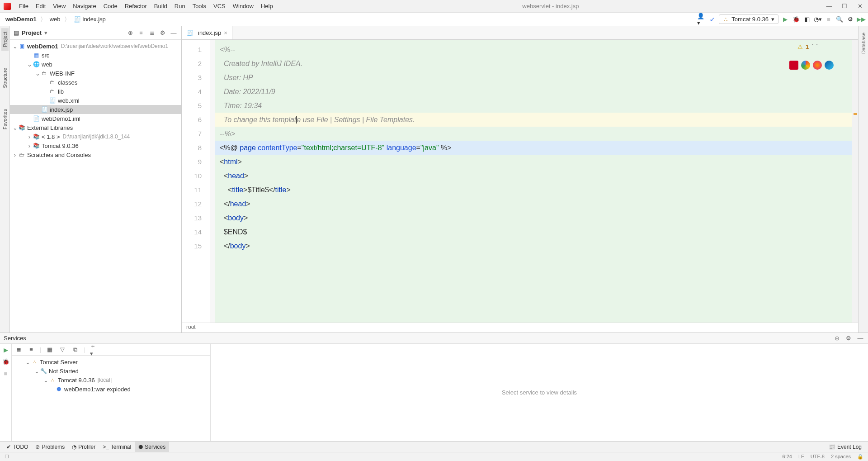  What do you see at coordinates (6, 350) in the screenshot?
I see `svc-run-icon: ▶` at bounding box center [6, 350].